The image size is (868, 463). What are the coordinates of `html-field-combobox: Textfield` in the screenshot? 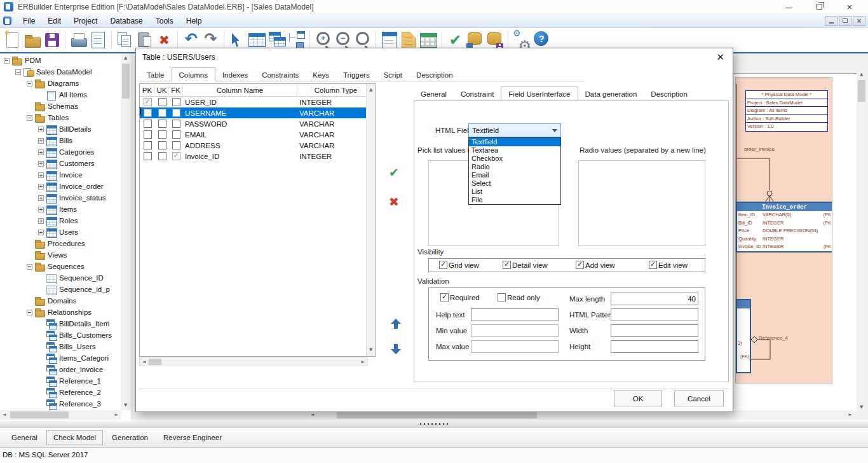 It's located at (515, 130).